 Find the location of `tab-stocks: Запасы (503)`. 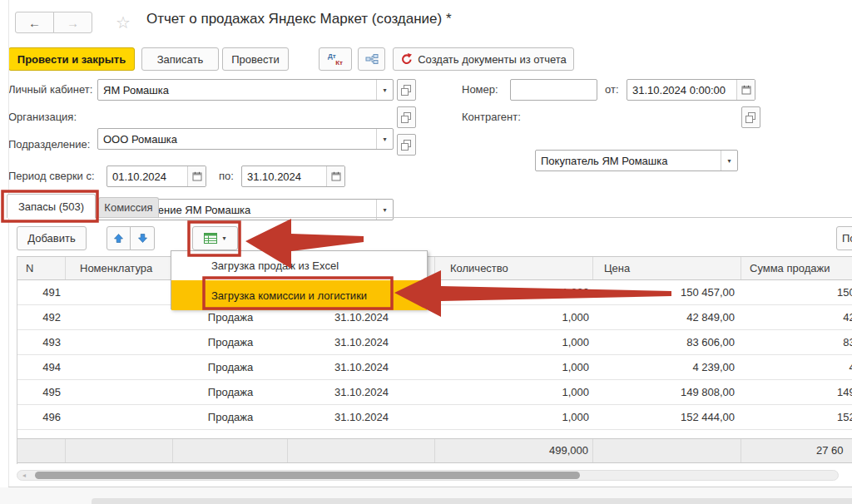

tab-stocks: Запасы (503) is located at coordinates (52, 206).